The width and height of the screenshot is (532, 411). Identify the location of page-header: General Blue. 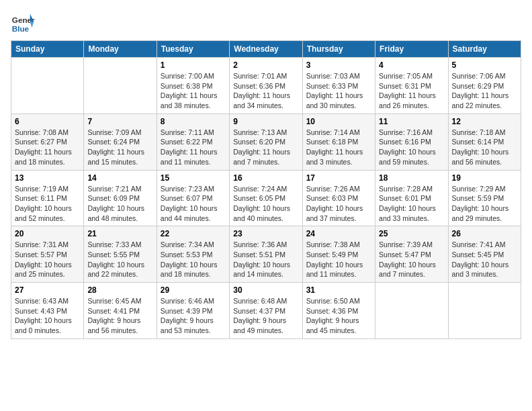
(266, 23).